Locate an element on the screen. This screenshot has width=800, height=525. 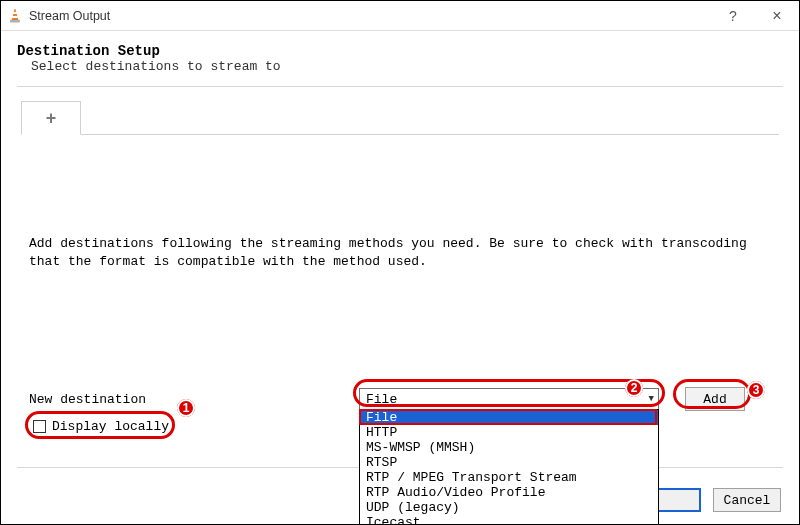
dropdown-option: RTSP is located at coordinates (509, 462).